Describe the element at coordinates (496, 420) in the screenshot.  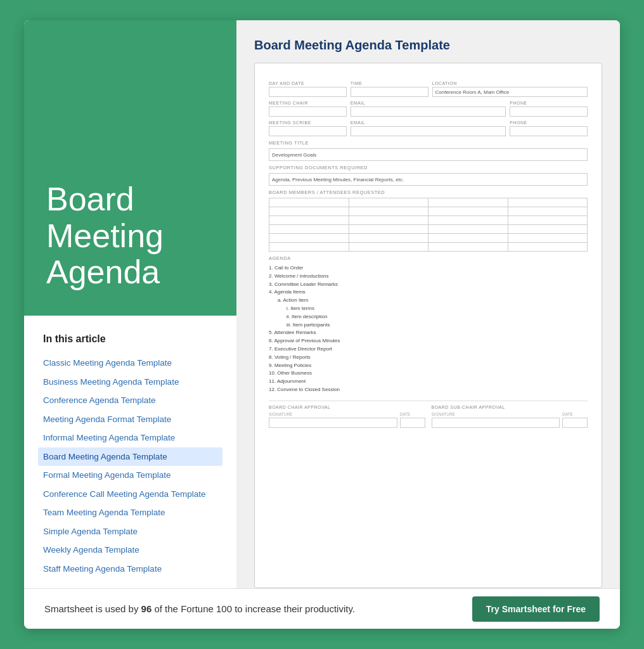
I see `tpl-subchair-sig-field: SIGNATURE` at that location.